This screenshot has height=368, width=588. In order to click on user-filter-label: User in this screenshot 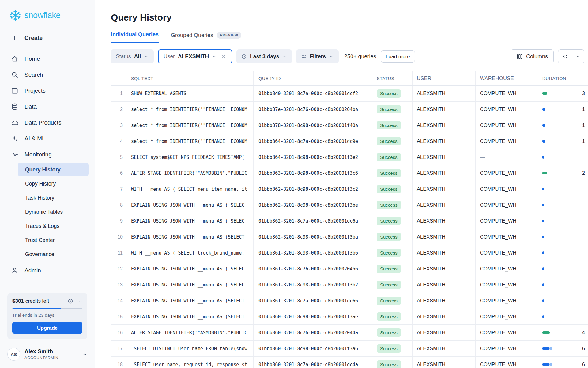, I will do `click(169, 56)`.